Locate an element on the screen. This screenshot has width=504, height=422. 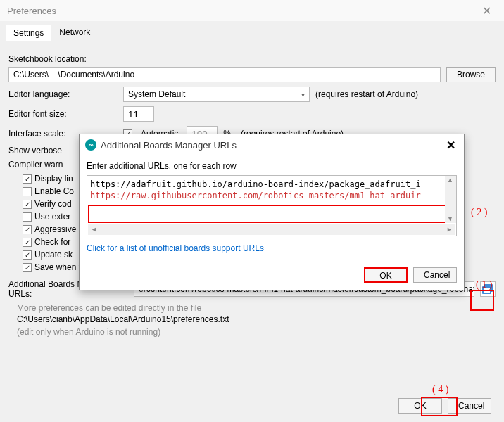
modal-titlebar: ∞ Additional Boards Manager URLs ✕ is located at coordinates (272, 145).